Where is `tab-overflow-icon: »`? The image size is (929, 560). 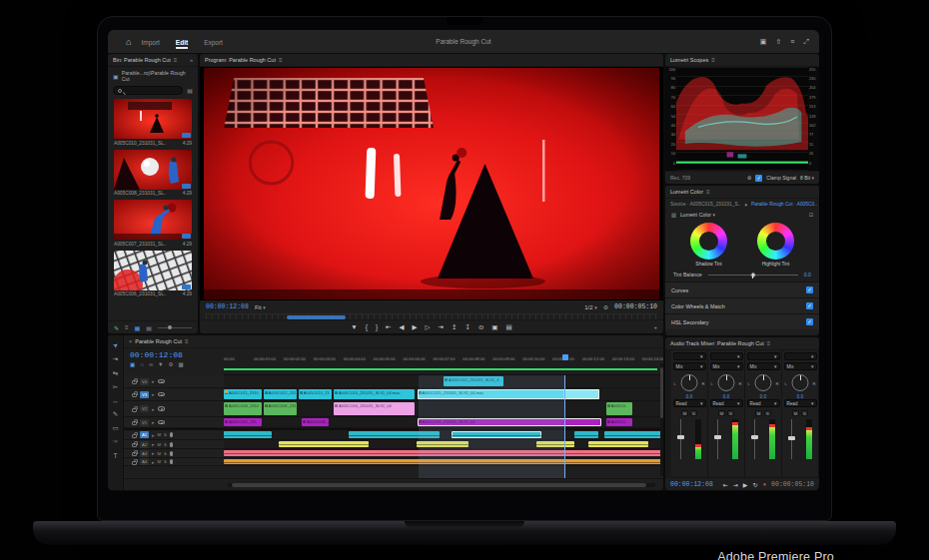 tab-overflow-icon: » is located at coordinates (192, 60).